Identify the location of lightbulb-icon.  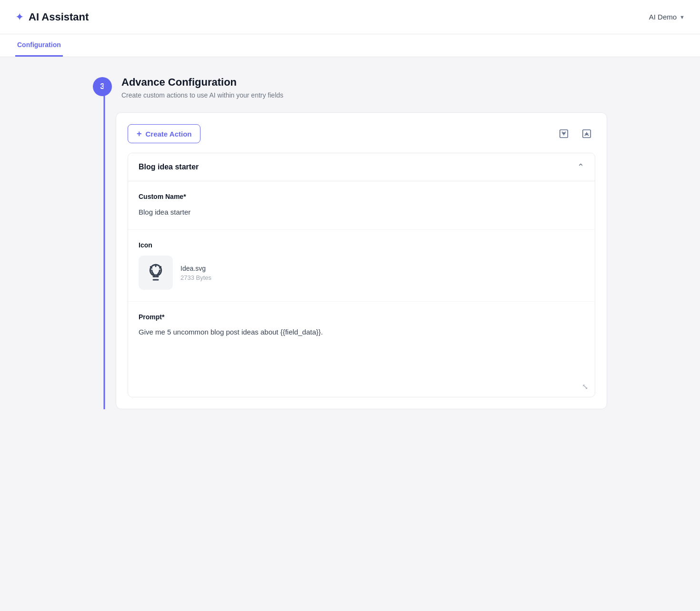
(156, 273).